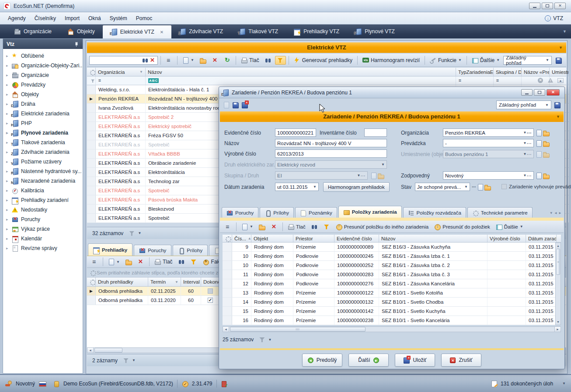  What do you see at coordinates (227, 60) in the screenshot?
I see `refresh-button` at bounding box center [227, 60].